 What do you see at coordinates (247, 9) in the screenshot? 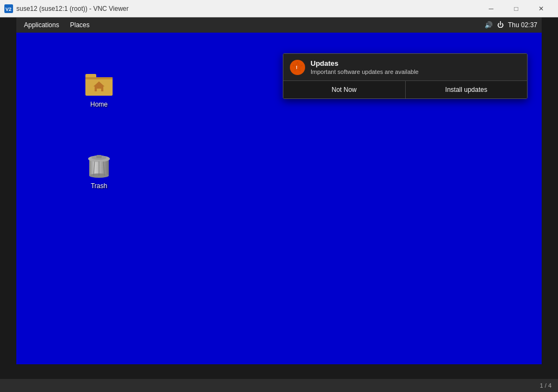
I see `window-title: suse12 (suse12:1 (root)) - VNC Viewer` at bounding box center [247, 9].